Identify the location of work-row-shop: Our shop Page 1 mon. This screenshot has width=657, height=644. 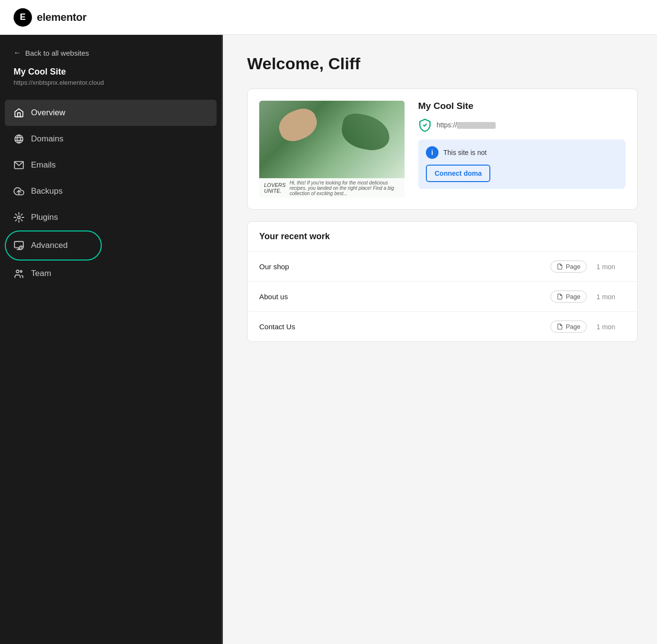
(442, 267).